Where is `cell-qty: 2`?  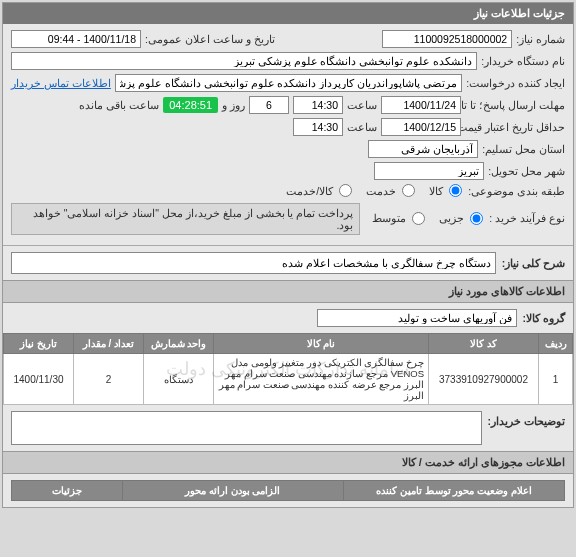 cell-qty: 2 is located at coordinates (109, 380).